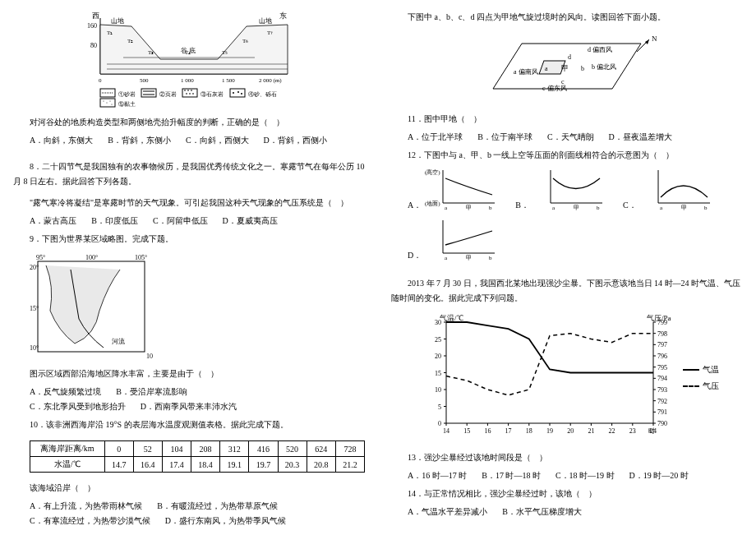 This screenshot has height=535, width=756. What do you see at coordinates (662, 401) in the screenshot?
I see `svg-text: 792` at bounding box center [662, 401].